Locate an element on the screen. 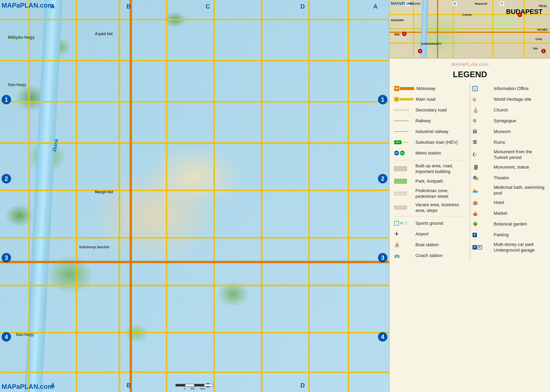  grid-letter-d-btm: D is located at coordinates (303, 385).